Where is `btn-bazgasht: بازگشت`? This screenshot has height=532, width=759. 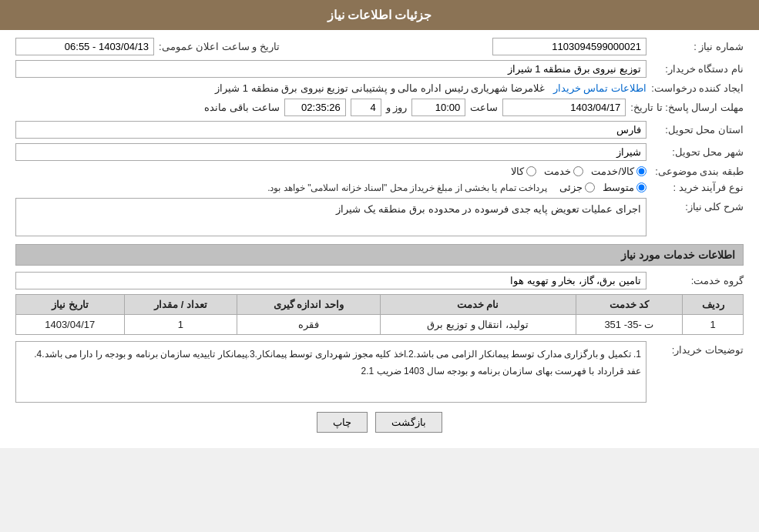 btn-bazgasht: بازگشت is located at coordinates (408, 422).